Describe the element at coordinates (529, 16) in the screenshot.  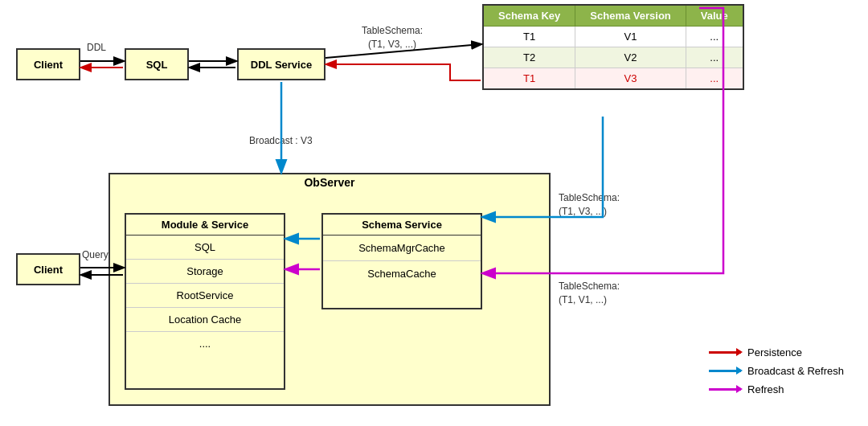
I see `col-header-key: Schema Key` at that location.